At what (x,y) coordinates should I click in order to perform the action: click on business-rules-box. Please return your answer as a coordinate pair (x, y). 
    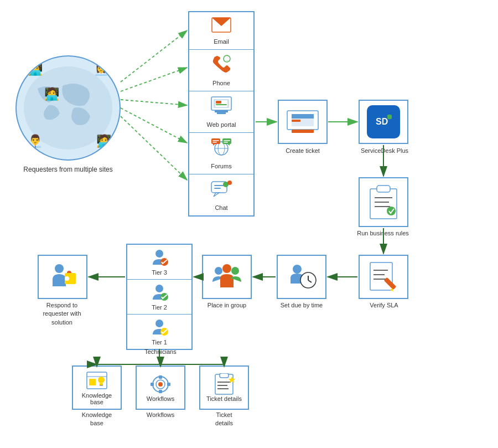
    Looking at the image, I should click on (383, 202).